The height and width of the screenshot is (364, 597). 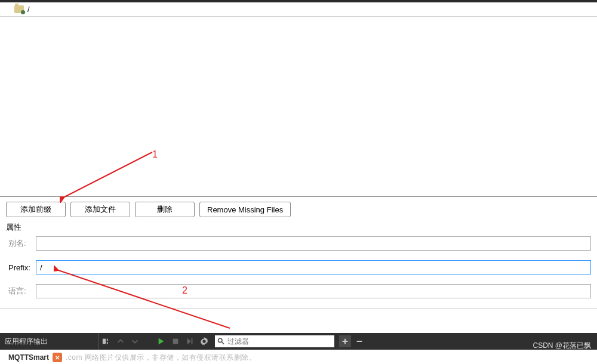 I want to click on filter-input, so click(x=279, y=341).